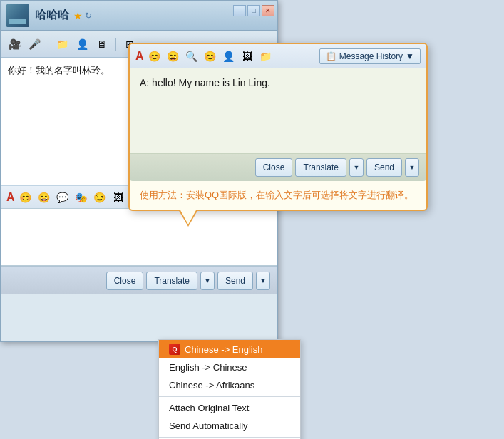 The width and height of the screenshot is (504, 439). Describe the element at coordinates (266, 56) in the screenshot. I see `popup-folder-icon: 📁` at that location.